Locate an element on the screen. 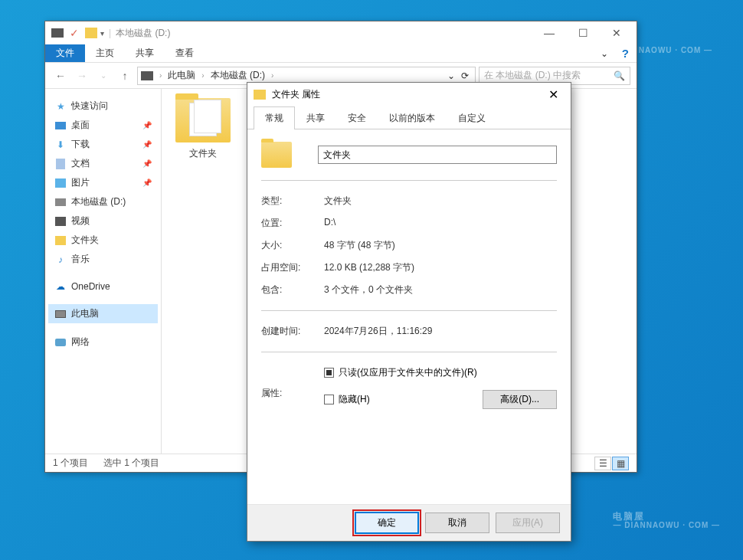 The image size is (743, 560). ribbon-expand-icon: ⌄ is located at coordinates (604, 54).